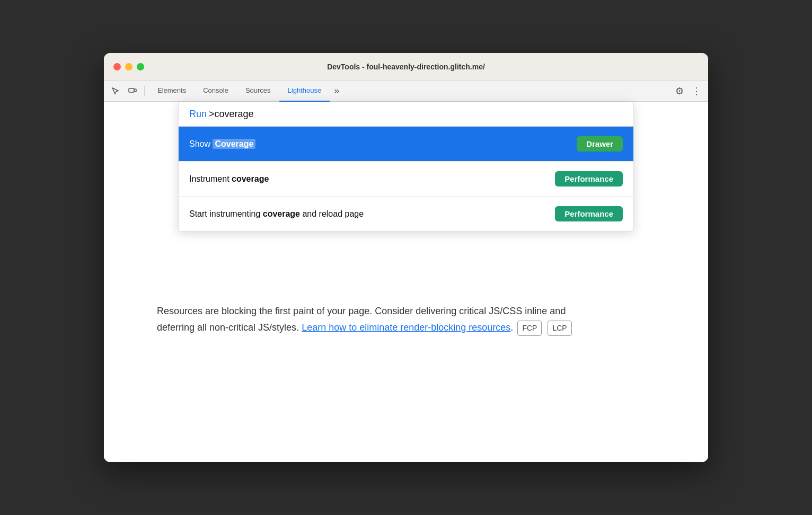  I want to click on settings-icon: ⚙, so click(679, 91).